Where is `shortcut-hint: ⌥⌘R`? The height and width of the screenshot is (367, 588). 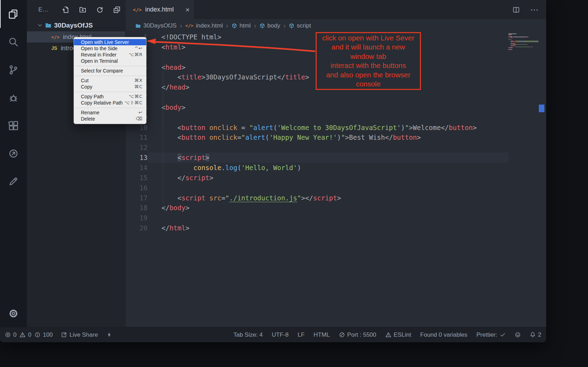
shortcut-hint: ⌥⌘R is located at coordinates (136, 55).